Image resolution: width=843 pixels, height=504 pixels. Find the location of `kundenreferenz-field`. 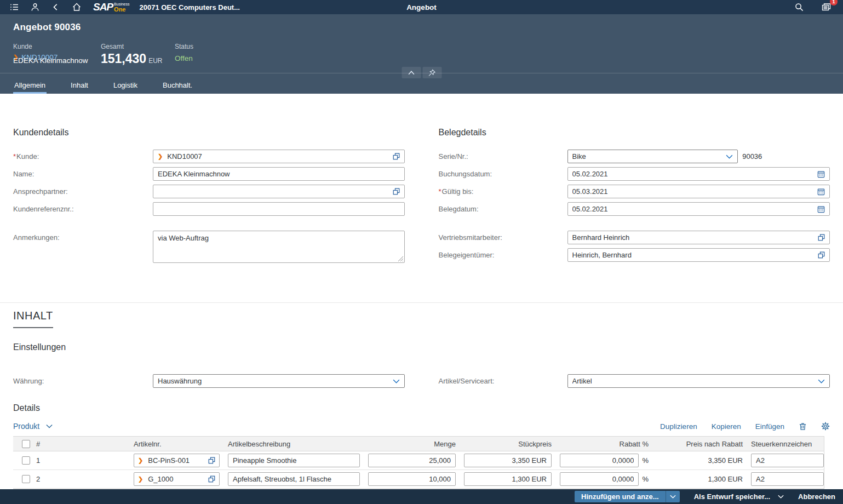

kundenreferenz-field is located at coordinates (279, 209).